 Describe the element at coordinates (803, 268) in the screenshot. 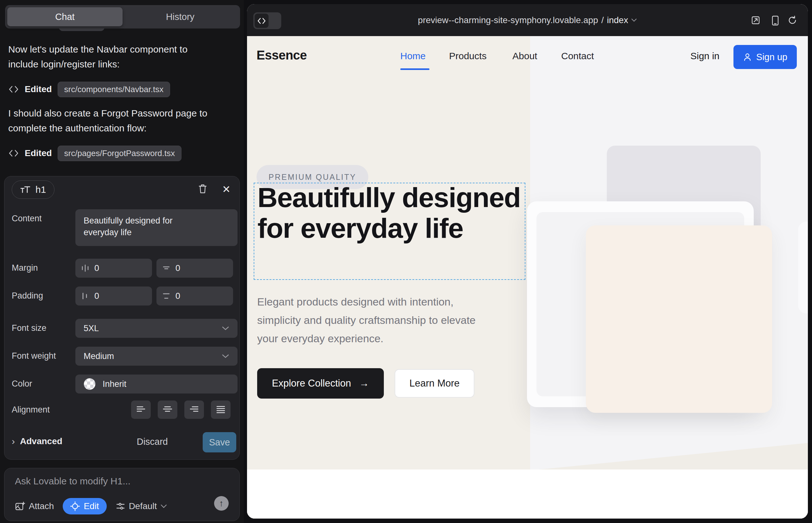

I see `hero-image-edge-card` at that location.